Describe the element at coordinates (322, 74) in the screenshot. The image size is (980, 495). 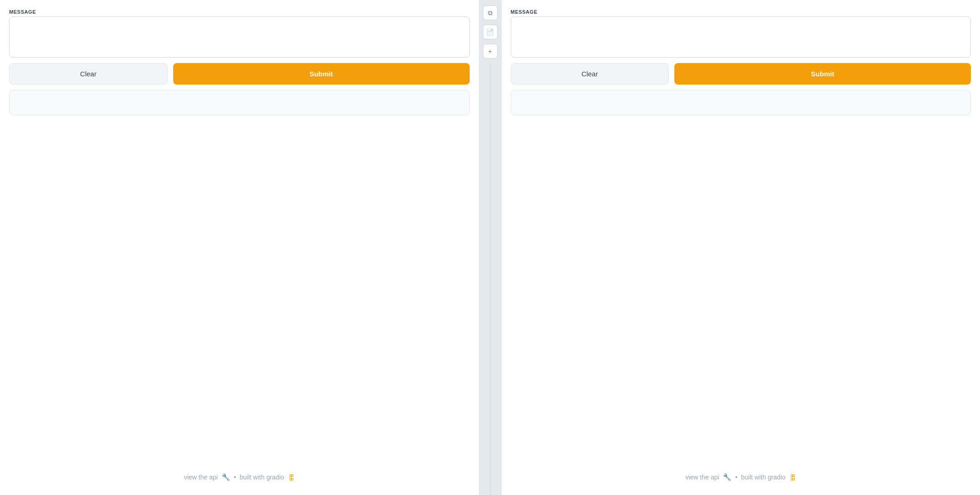
I see `left-submit-button: Submit` at that location.